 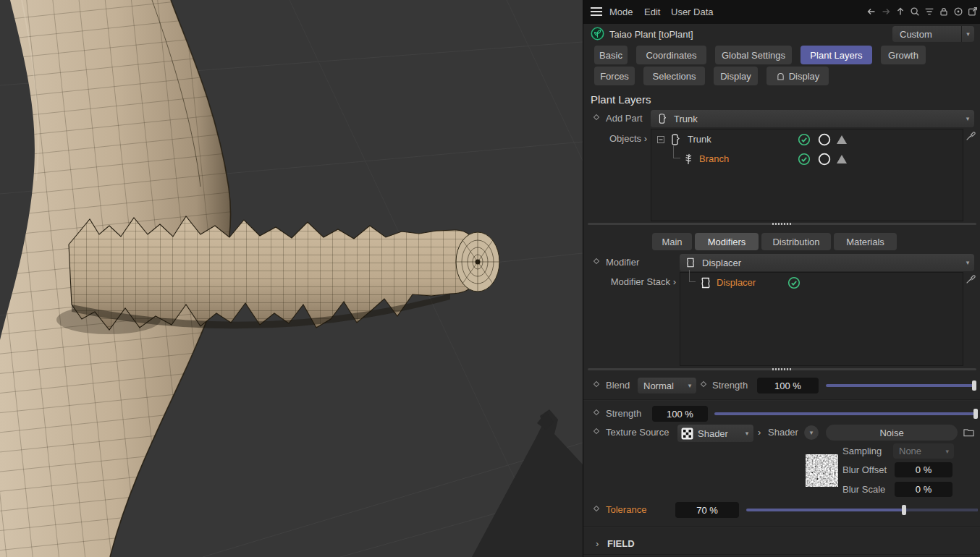 What do you see at coordinates (782, 527) in the screenshot?
I see `divider` at bounding box center [782, 527].